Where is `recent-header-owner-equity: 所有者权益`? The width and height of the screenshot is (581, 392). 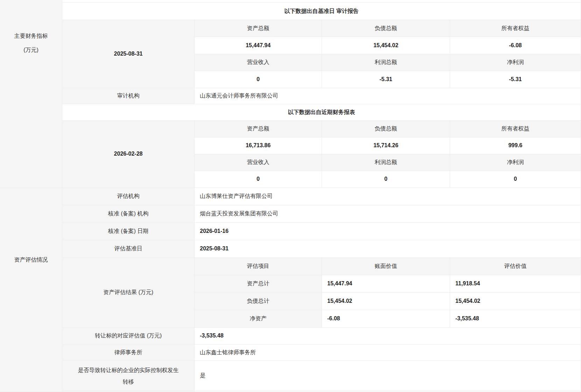 recent-header-owner-equity: 所有者权益 is located at coordinates (516, 129).